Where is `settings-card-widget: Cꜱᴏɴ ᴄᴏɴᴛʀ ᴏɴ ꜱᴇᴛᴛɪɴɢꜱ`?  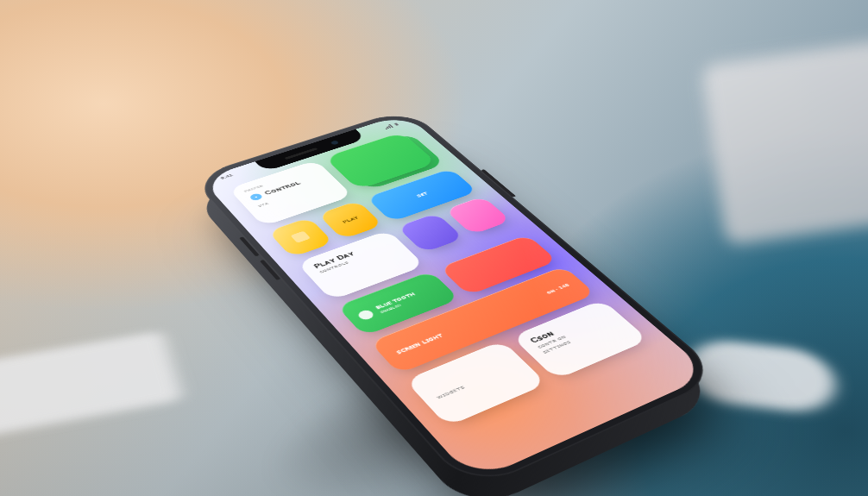 settings-card-widget: Cꜱᴏɴ ᴄᴏɴᴛʀ ᴏɴ ꜱᴇᴛᴛɪɴɢꜱ is located at coordinates (580, 340).